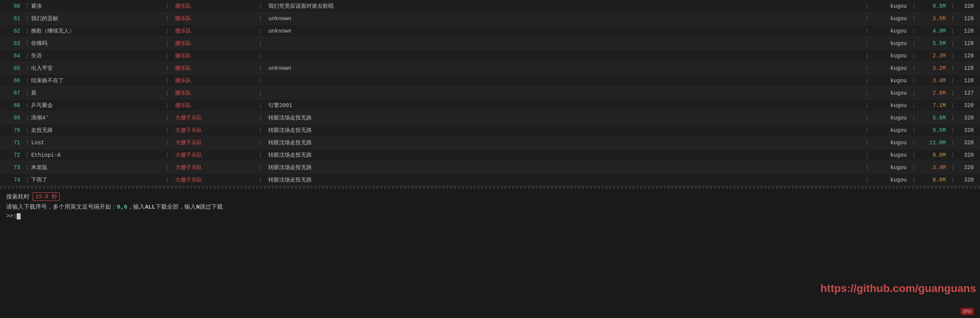  What do you see at coordinates (490, 155) in the screenshot?
I see `table-row: 72 | Ethiopi-A | 大腰子乐队 | 转眼沈场走投无路 | kugo…` at bounding box center [490, 155].